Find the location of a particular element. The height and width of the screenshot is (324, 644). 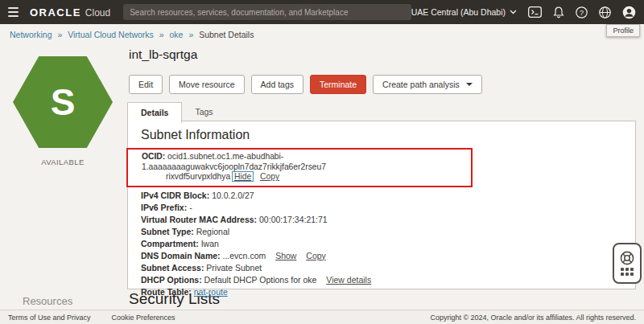

region-selector: UAE Central (Abu Dhabi) is located at coordinates (464, 12).